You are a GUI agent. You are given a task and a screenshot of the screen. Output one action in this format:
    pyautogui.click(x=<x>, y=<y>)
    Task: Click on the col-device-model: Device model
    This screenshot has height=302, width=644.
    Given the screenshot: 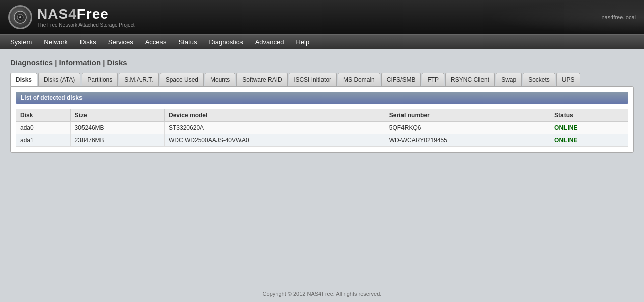 What is the action you would take?
    pyautogui.click(x=275, y=116)
    